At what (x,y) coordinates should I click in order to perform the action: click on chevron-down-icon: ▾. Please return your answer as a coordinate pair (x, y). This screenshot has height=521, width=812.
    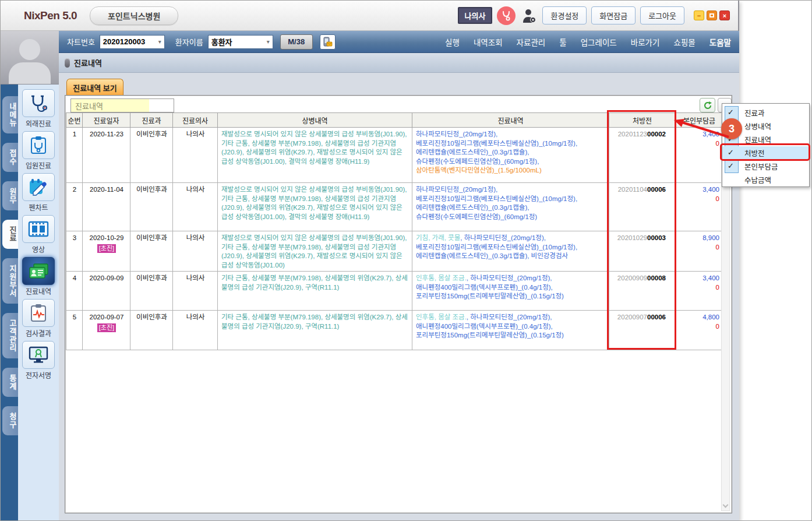
    Looking at the image, I should click on (268, 42).